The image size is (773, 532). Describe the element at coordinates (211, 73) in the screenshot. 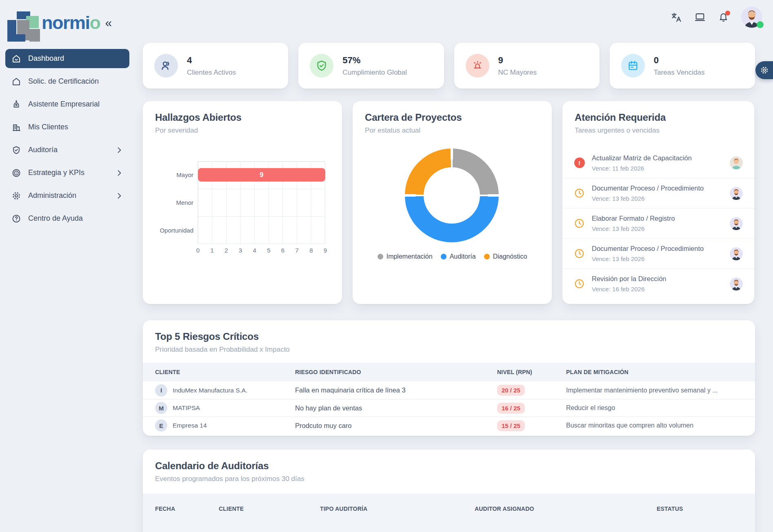

I see `stat-label: Clientes Activos` at that location.